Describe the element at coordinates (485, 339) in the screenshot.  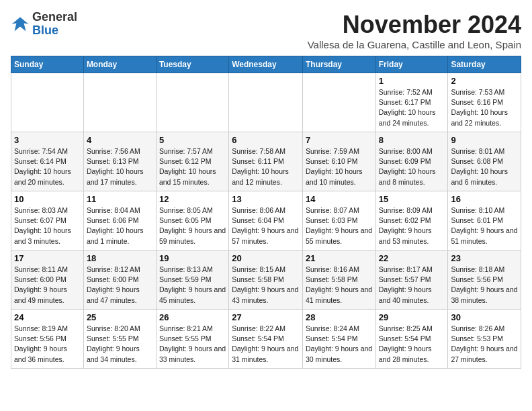
I see `day-cell: 30Sunrise: 8:26 AM Sunset: 5:53 PM Dayli…` at that location.